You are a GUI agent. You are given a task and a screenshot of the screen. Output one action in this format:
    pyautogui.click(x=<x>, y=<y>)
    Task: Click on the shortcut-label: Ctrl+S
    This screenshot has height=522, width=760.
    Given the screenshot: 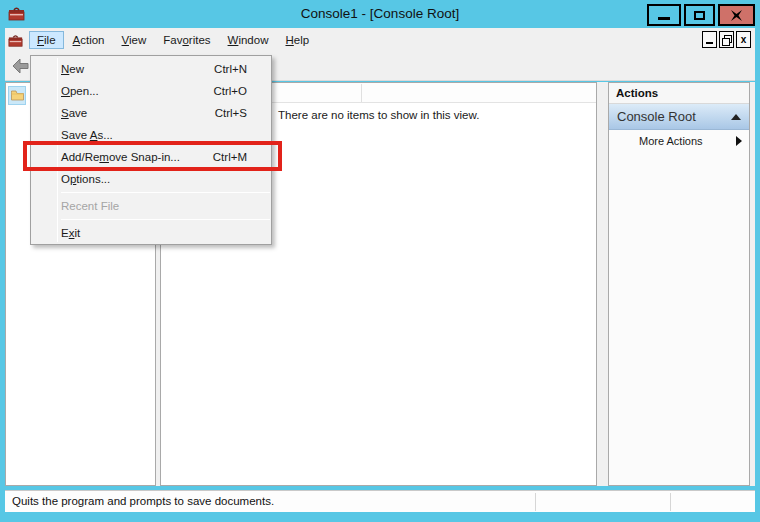 What is the action you would take?
    pyautogui.click(x=231, y=113)
    